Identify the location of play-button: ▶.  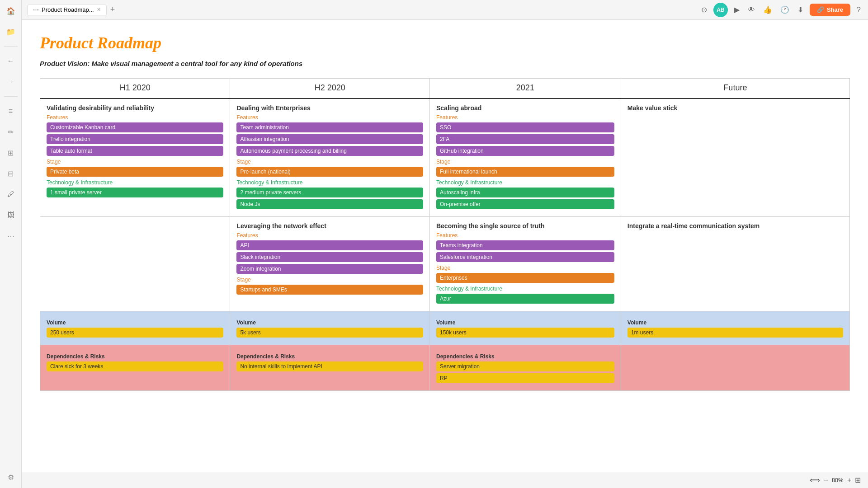
(737, 10).